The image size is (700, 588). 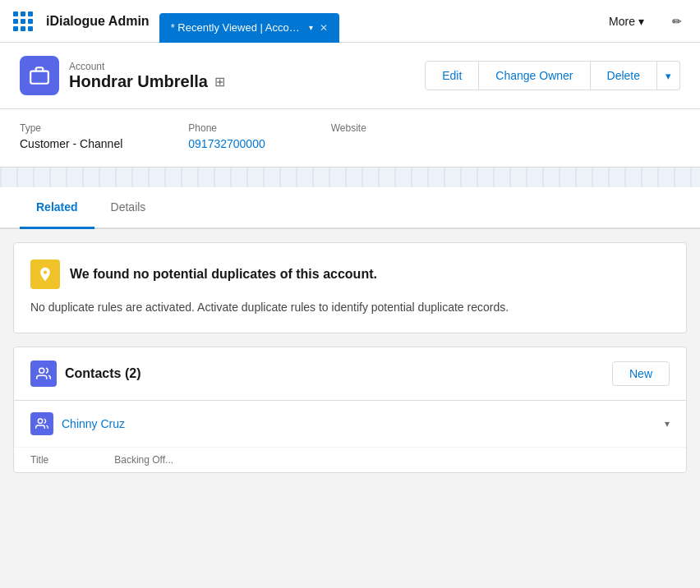 I want to click on duplicate-notice-card: We found no potential duplicates of this…, so click(x=350, y=287).